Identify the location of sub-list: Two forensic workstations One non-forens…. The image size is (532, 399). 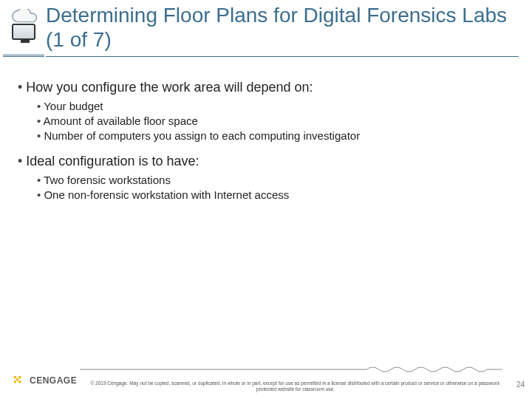
(276, 188).